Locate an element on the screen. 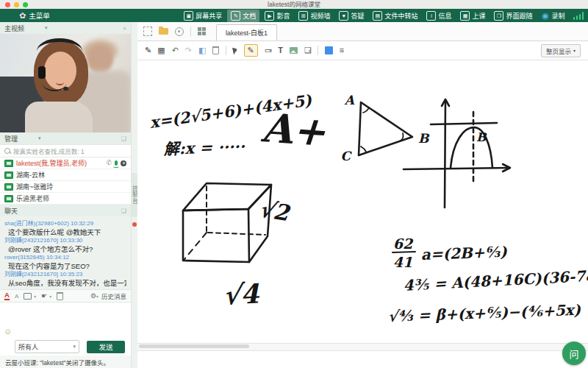 The height and width of the screenshot is (368, 588). chat-toolbar: A A ▾ ☛▾ ⚙ ▾ 历史消息 is located at coordinates (65, 296).